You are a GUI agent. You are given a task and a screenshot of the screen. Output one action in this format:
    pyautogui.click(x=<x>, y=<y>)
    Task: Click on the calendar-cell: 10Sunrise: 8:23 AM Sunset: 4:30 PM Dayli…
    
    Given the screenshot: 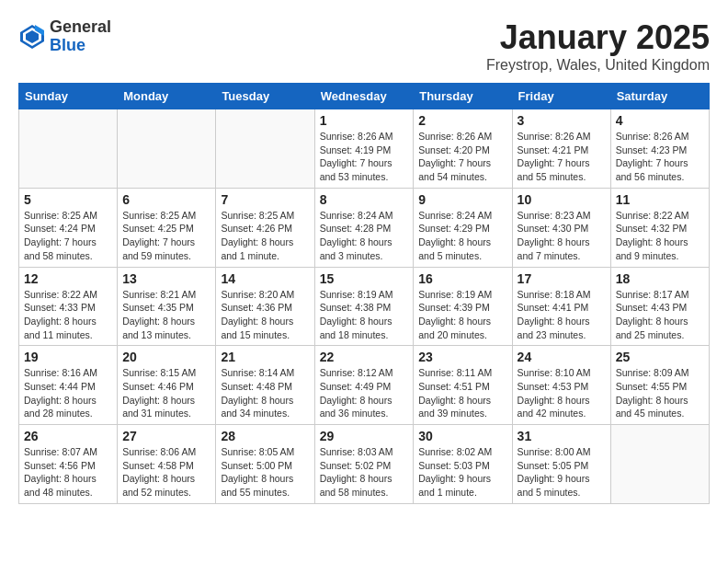 What is the action you would take?
    pyautogui.click(x=561, y=227)
    